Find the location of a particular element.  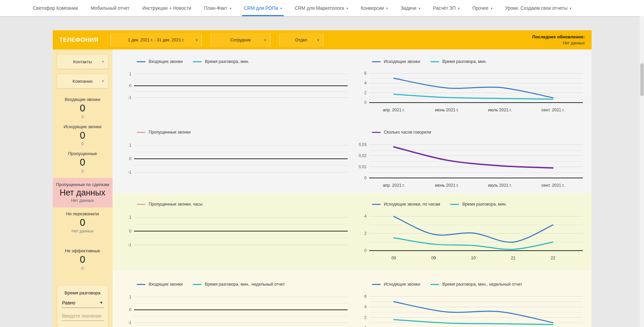

chart-plot: 10-1 is located at coordinates (235, 308).